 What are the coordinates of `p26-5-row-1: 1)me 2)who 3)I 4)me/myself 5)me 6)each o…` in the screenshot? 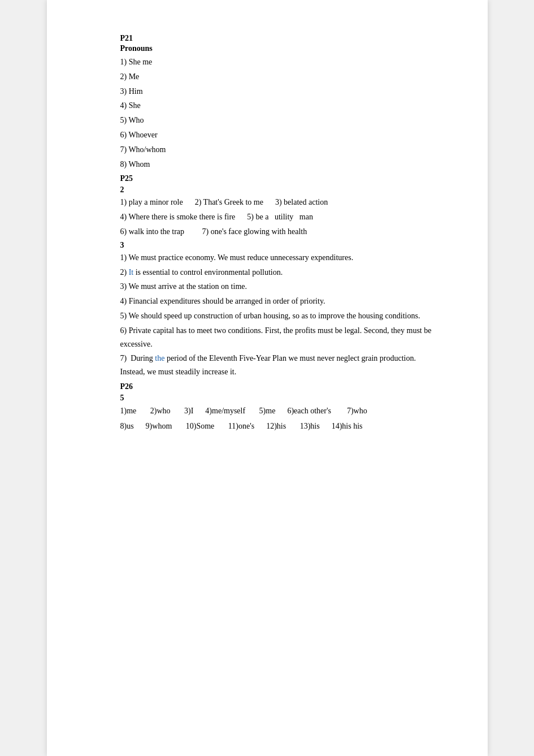 It's located at (281, 411).